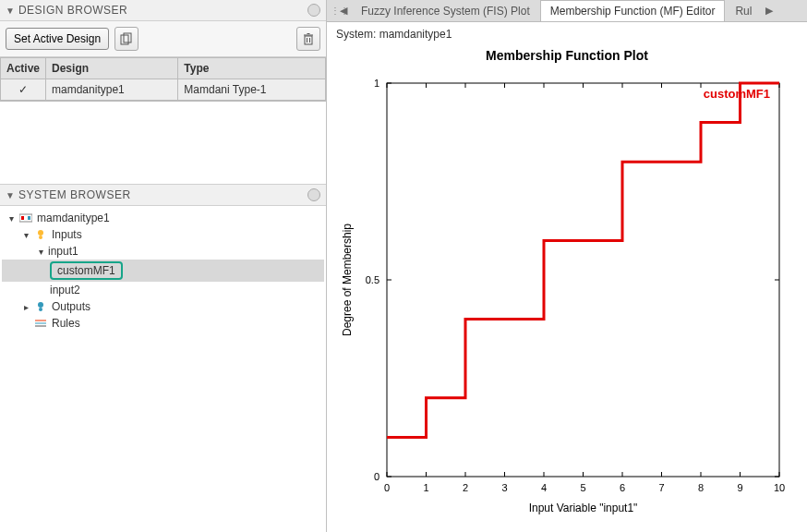 This screenshot has width=807, height=532. Describe the element at coordinates (41, 307) in the screenshot. I see `outputs-icon` at that location.